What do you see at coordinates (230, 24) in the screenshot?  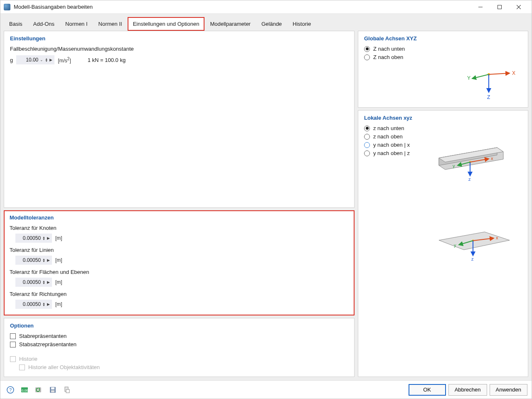 I see `tab-modellparameter: Modellparameter` at bounding box center [230, 24].